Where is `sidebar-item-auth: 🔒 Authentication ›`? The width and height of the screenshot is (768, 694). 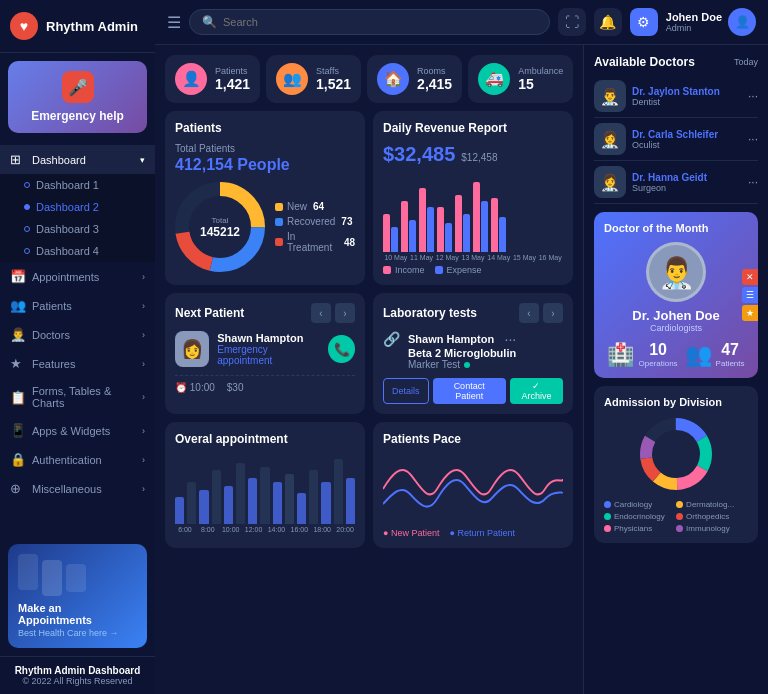
sidebar-item-auth: 🔒 Authentication › is located at coordinates (78, 460).